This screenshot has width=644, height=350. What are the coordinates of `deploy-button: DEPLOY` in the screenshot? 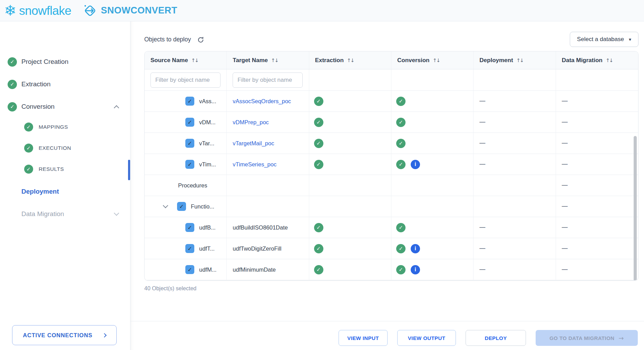 It's located at (496, 338).